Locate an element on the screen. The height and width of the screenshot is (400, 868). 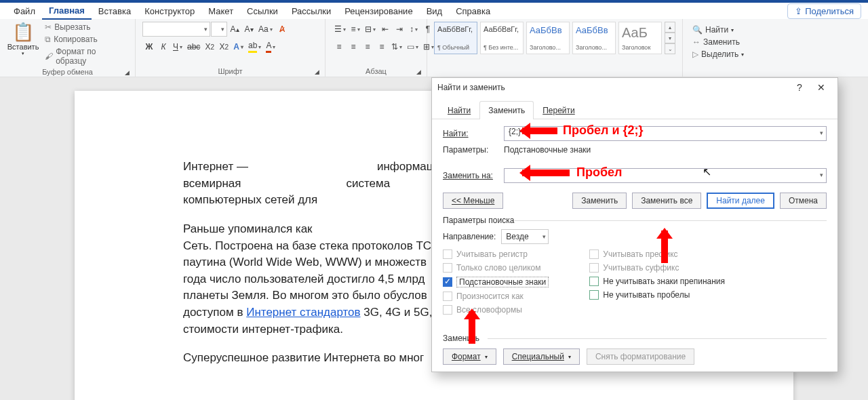
tab-layout: Макет is located at coordinates (221, 11).